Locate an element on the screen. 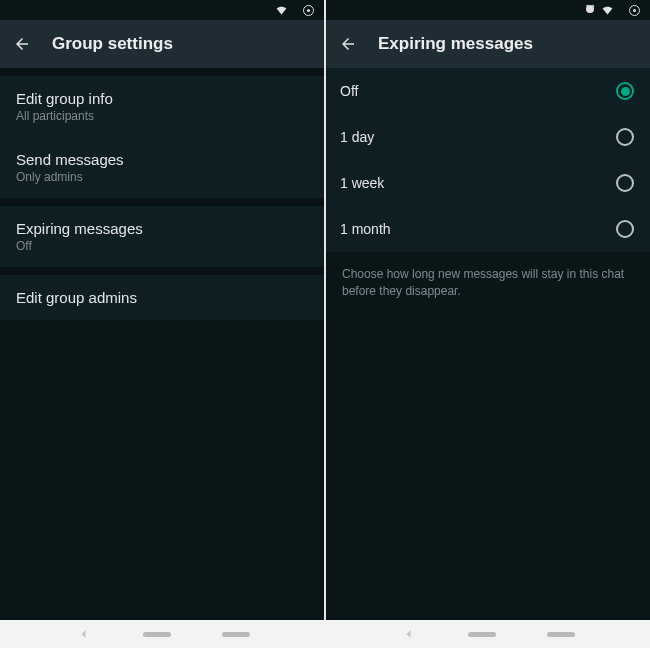  setting-value: All participants is located at coordinates (162, 116).